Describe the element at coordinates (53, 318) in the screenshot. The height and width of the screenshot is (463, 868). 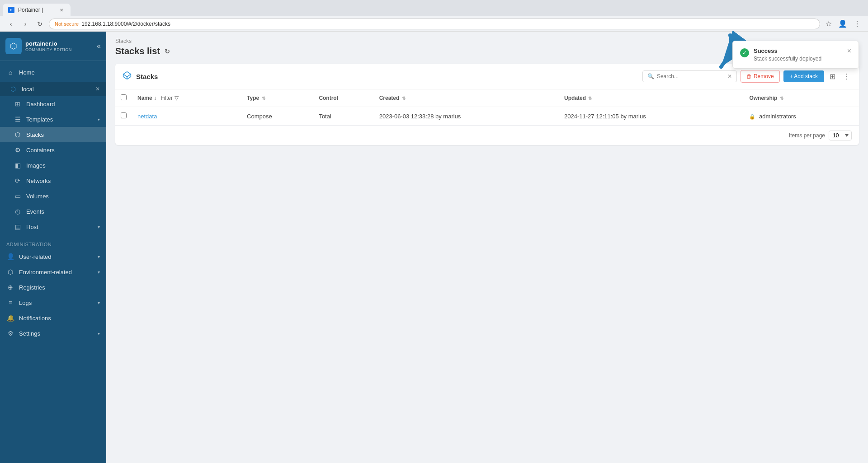
I see `sidebar-item-notifications: 🔔 Notifications` at that location.